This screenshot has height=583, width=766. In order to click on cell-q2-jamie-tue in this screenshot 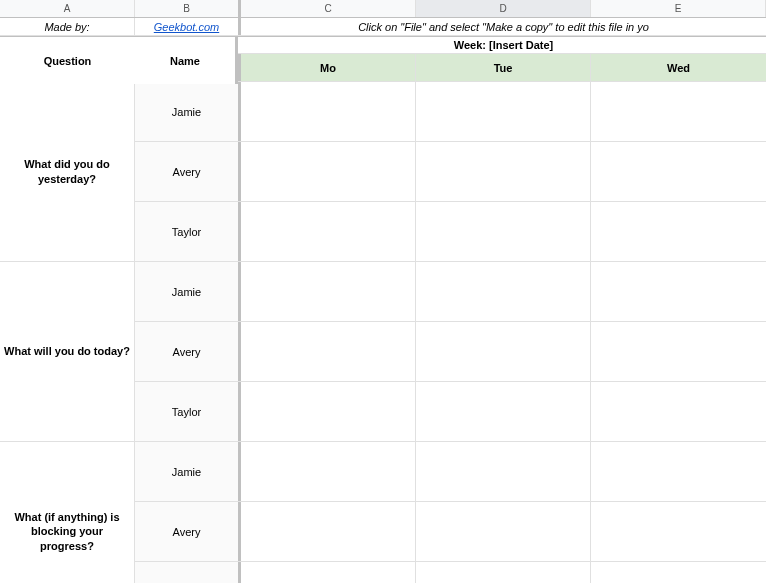, I will do `click(504, 292)`.